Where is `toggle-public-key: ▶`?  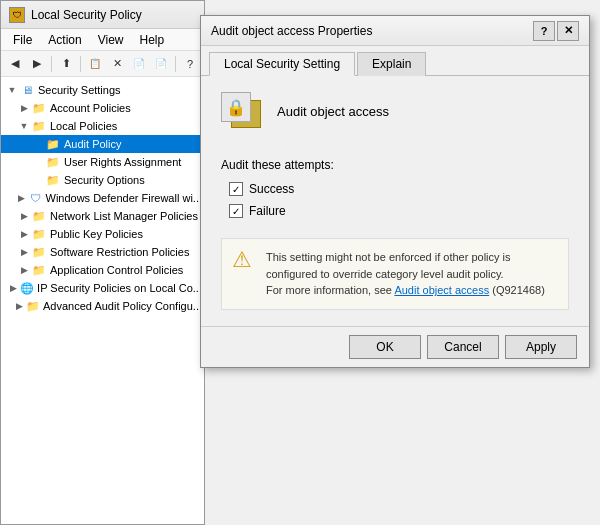
toggle-public-key: ▶ is located at coordinates (24, 234).